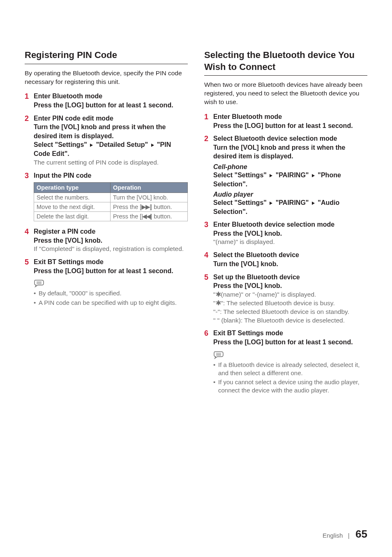  What do you see at coordinates (290, 255) in the screenshot?
I see `step-title: Select the Bluetooth device` at bounding box center [290, 255].